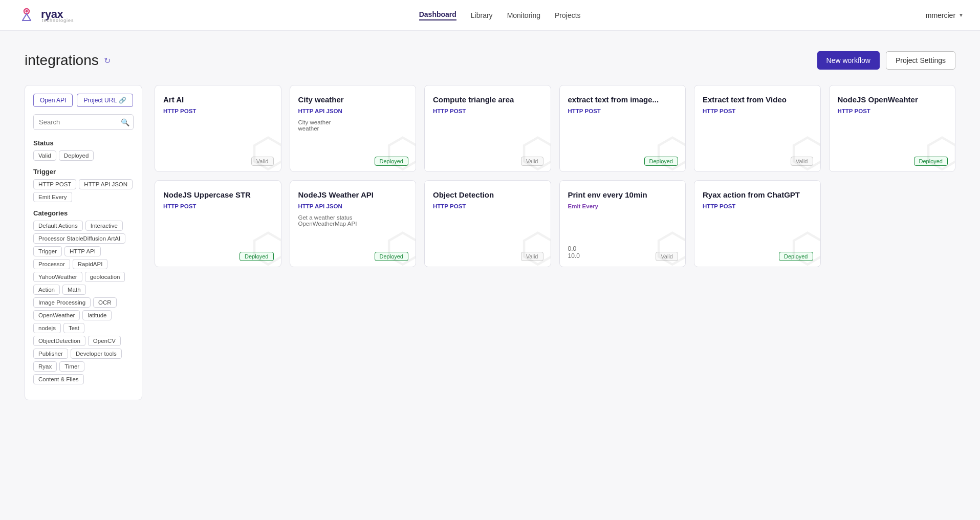 Image resolution: width=980 pixels, height=520 pixels. Describe the element at coordinates (59, 341) in the screenshot. I see `category-tag: ObjectDetection` at that location.